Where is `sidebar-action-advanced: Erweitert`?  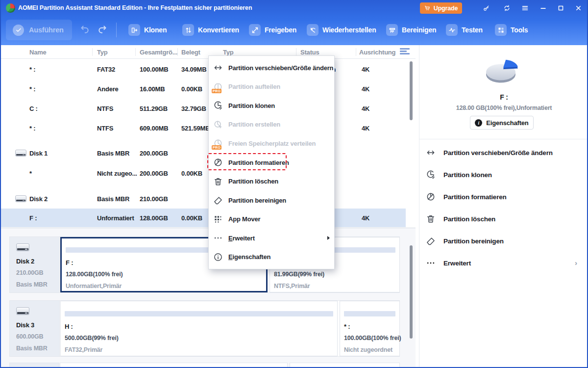 sidebar-action-advanced: Erweitert is located at coordinates (448, 263).